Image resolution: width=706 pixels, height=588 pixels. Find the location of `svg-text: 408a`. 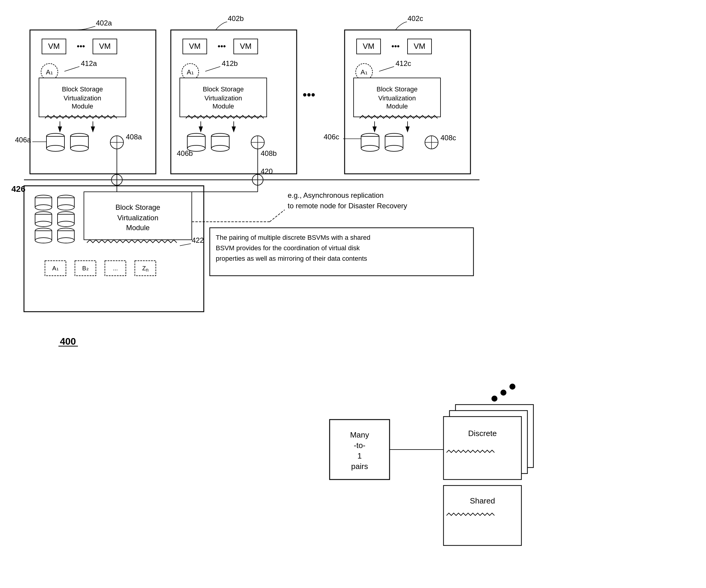

svg-text: 408a is located at coordinates (134, 137).